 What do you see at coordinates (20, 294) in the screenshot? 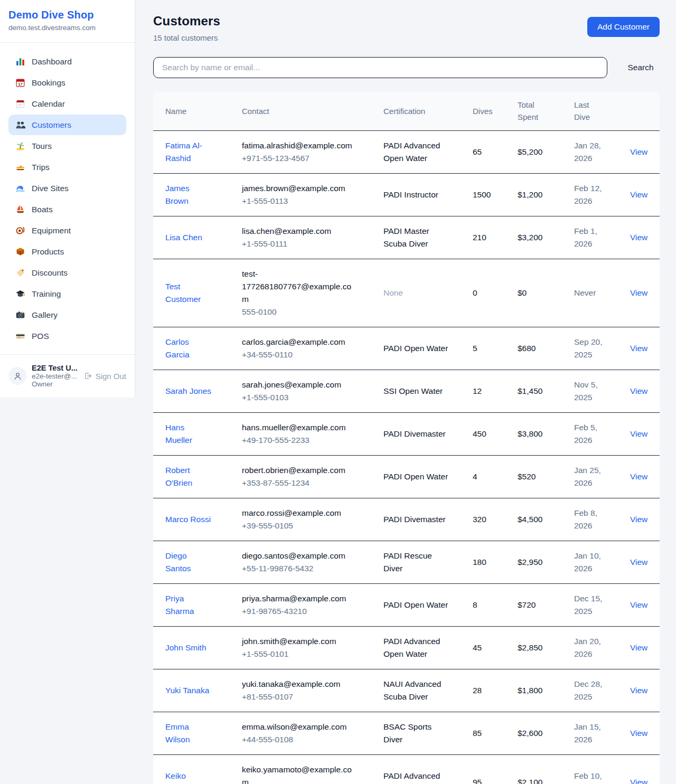
I see `training-icon` at bounding box center [20, 294].